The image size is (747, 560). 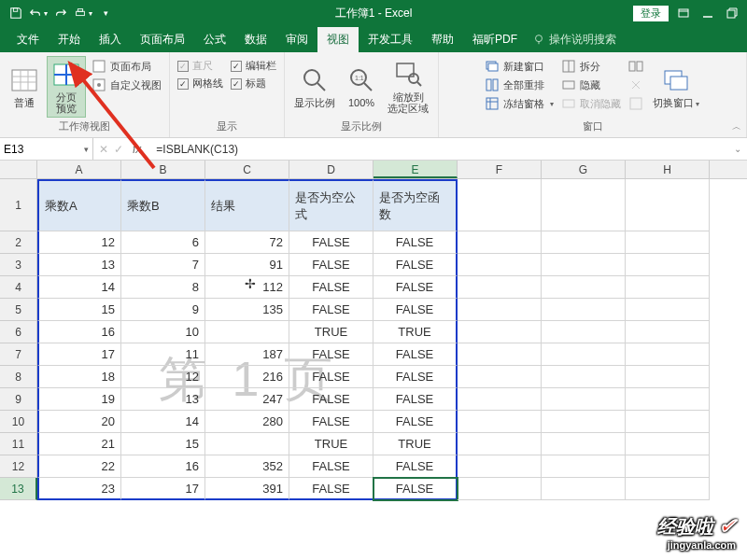 I want to click on cell: 187, so click(x=247, y=355).